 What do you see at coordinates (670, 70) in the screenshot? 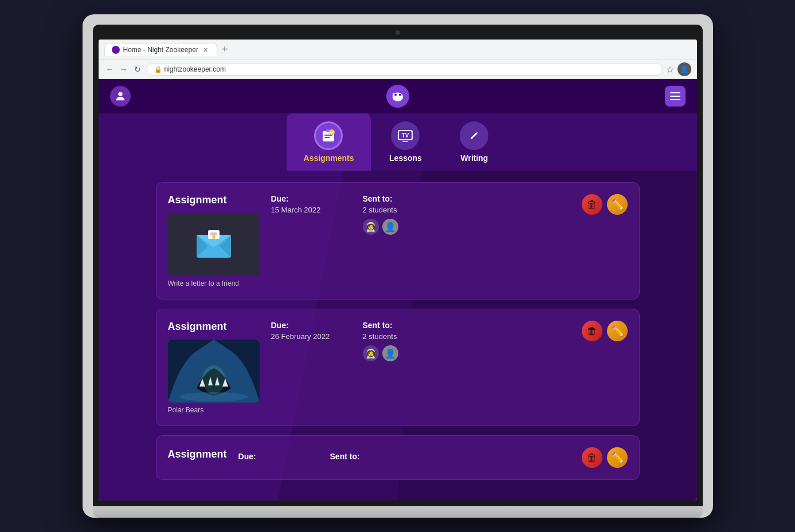
I see `bookmark-button: ☆` at bounding box center [670, 70].